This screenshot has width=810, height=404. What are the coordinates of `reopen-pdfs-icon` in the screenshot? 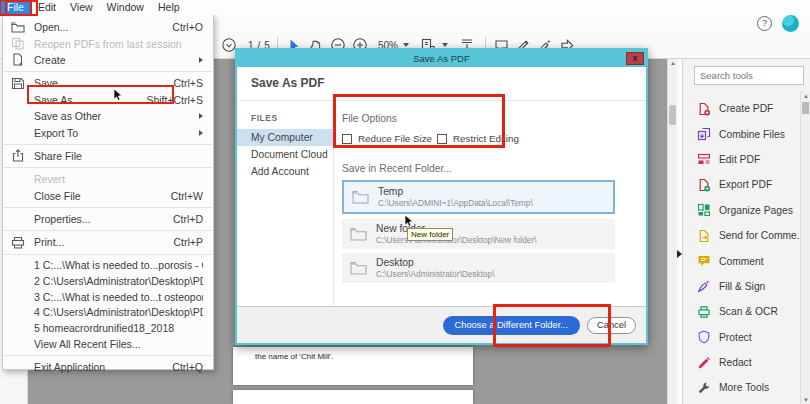 It's located at (20, 44).